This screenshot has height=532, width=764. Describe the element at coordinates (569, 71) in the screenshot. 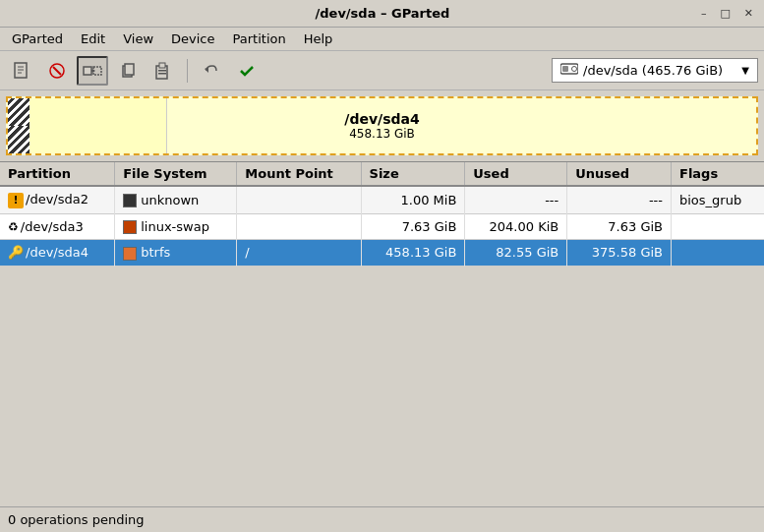

I see `device-selector-icon` at that location.